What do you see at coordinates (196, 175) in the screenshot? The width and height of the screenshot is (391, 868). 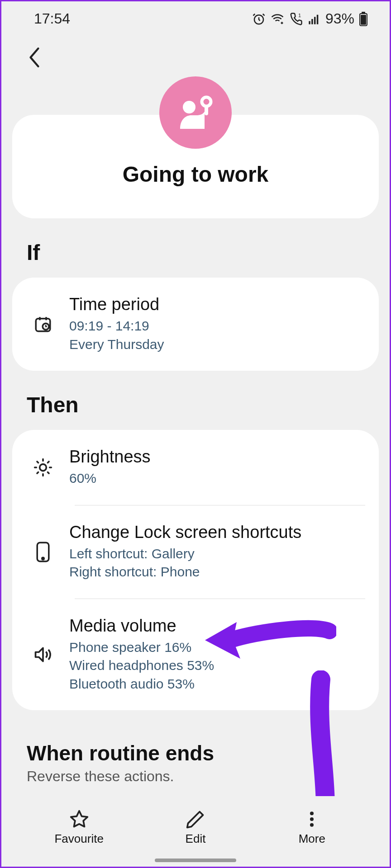 I see `routine-title: Going to work` at bounding box center [196, 175].